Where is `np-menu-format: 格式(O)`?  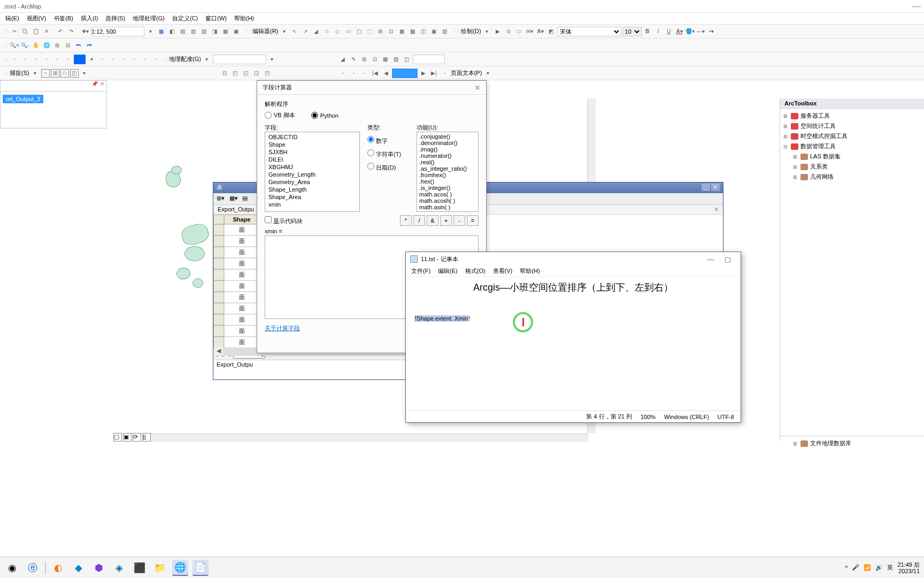
np-menu-format: 格式(O) is located at coordinates (475, 271).